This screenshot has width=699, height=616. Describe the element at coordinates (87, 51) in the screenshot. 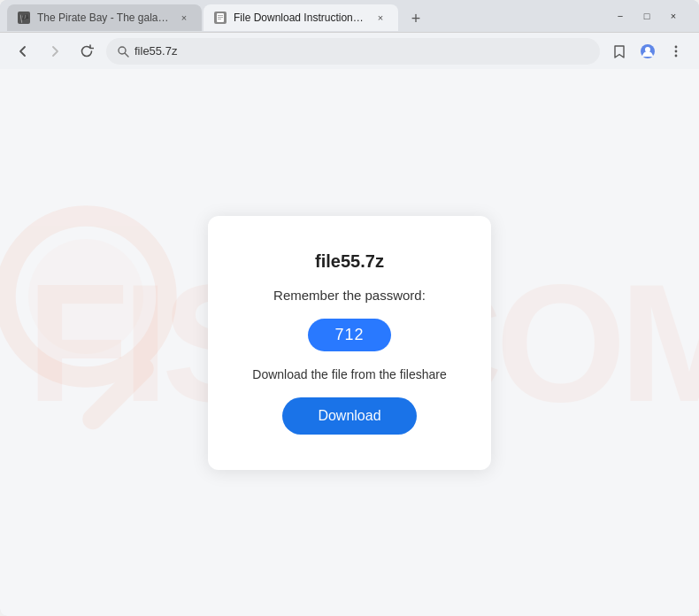

I see `reload-button` at that location.